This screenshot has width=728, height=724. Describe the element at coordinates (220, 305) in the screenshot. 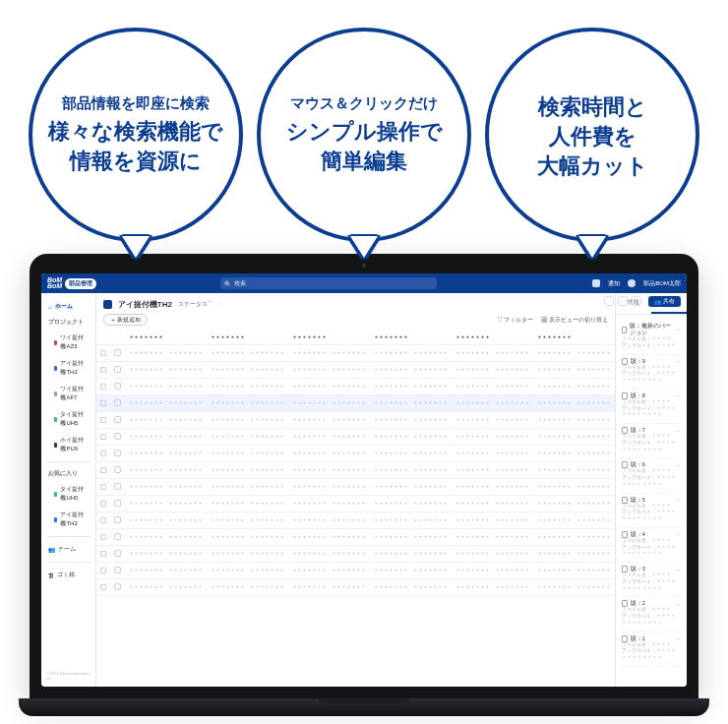

I see `favorite-star-icon: ☆` at that location.